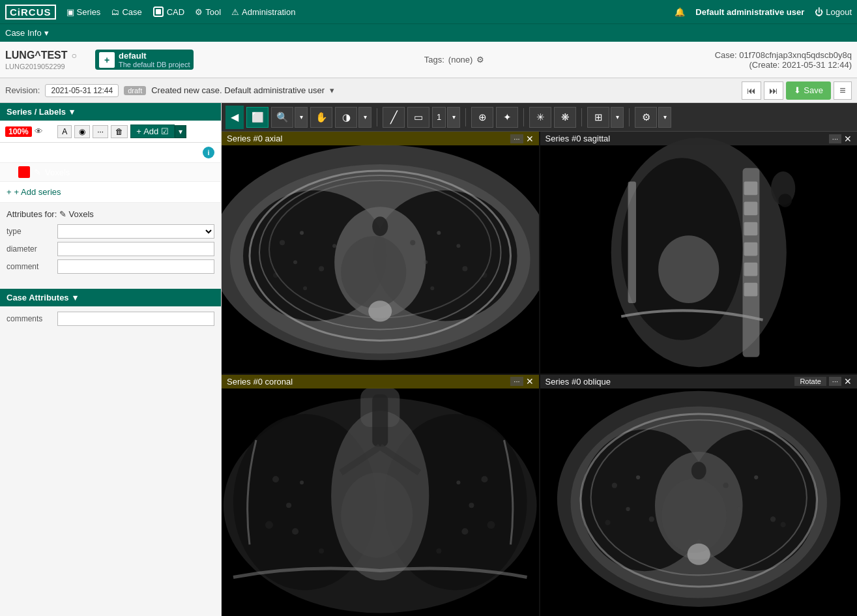 The image size is (857, 616). I want to click on menu-button: ≡, so click(843, 91).